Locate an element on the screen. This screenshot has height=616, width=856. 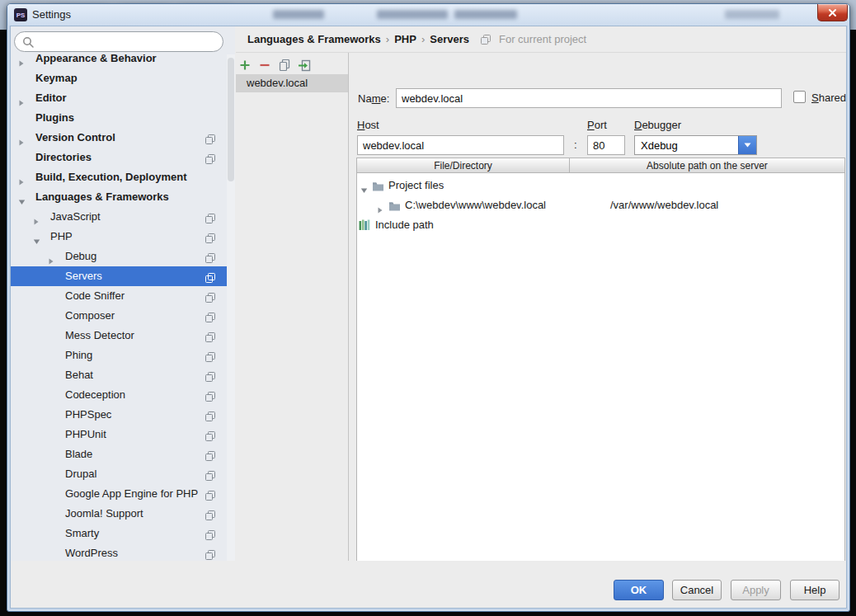
ok-button: OK is located at coordinates (638, 590).